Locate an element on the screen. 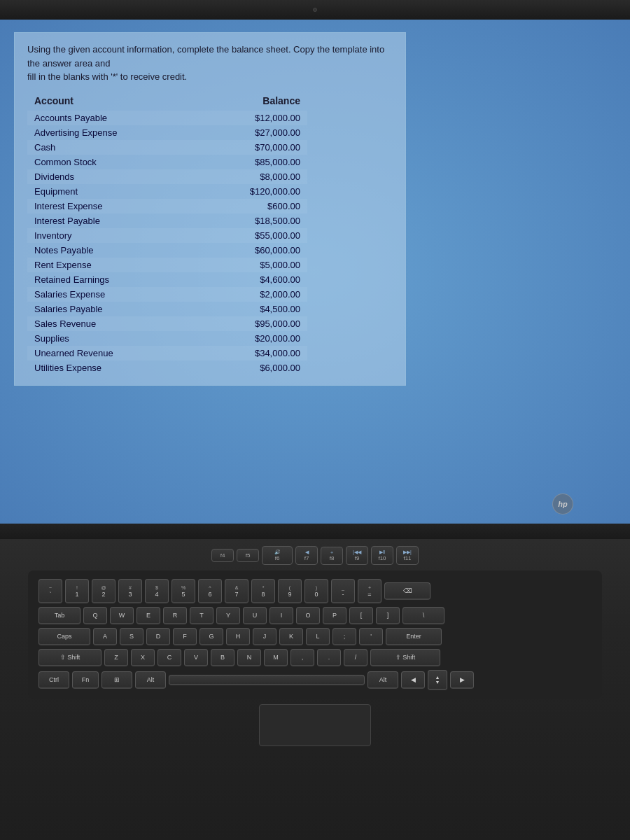  key-caret: ^6 is located at coordinates (210, 591).